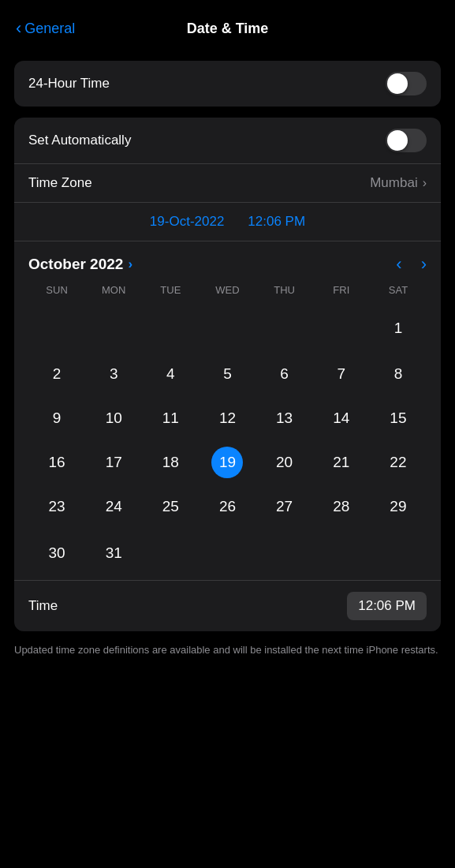 The image size is (455, 868). I want to click on day-header: SUN, so click(57, 294).